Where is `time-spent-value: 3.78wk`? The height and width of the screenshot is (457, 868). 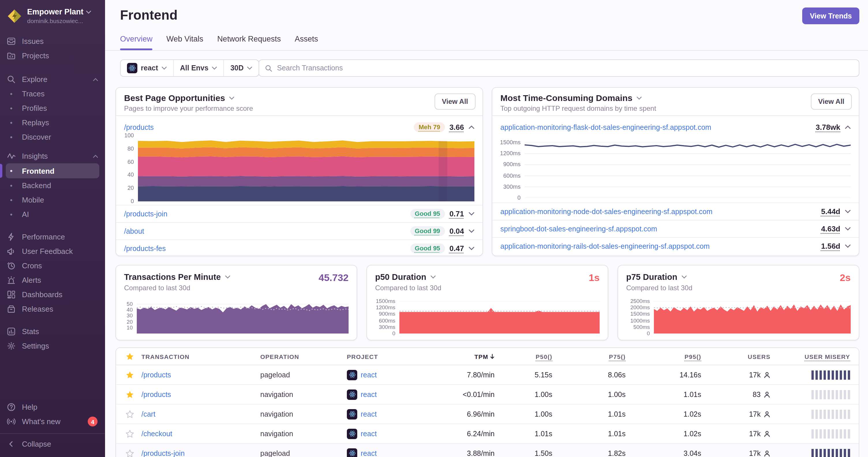 time-spent-value: 3.78wk is located at coordinates (828, 127).